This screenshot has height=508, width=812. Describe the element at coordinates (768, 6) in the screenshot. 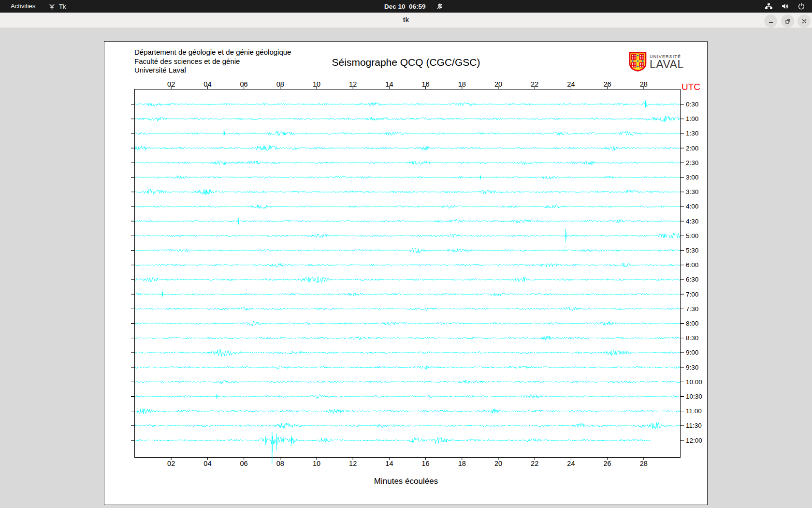

I see `wired-network-icon` at that location.